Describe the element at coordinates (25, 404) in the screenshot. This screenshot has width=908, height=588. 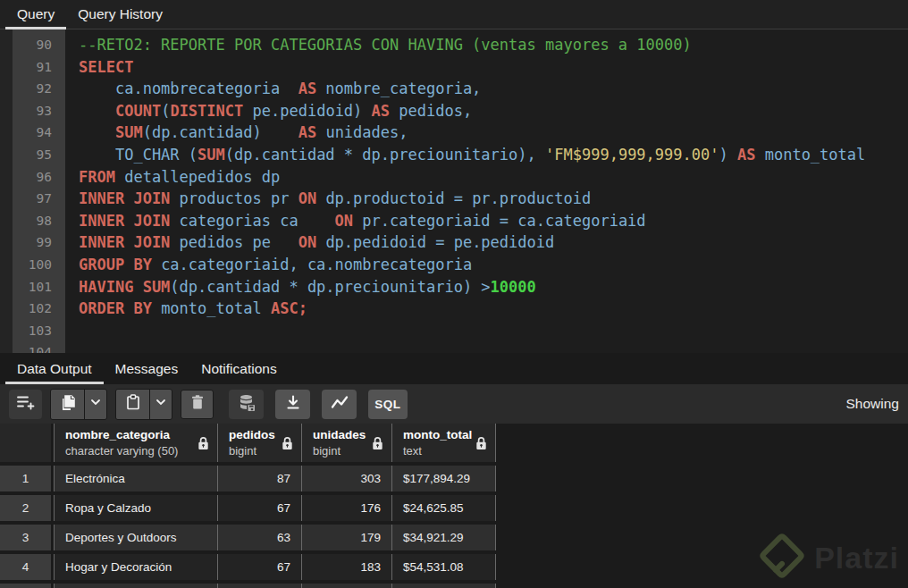
I see `add-row-button` at that location.